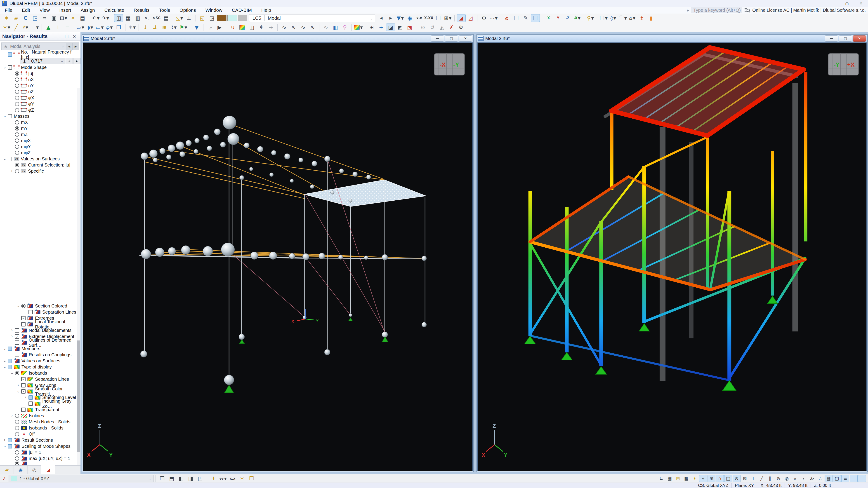 The width and height of the screenshot is (868, 488). What do you see at coordinates (74, 36) in the screenshot?
I see `navigator-close-button: ✕` at bounding box center [74, 36].